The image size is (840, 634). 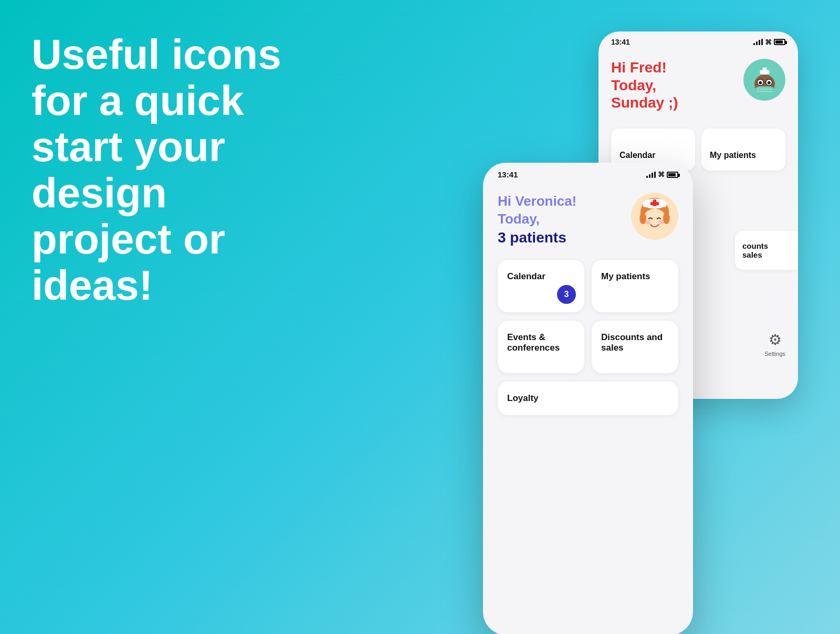 I want to click on back-greeting-line3: Sunday ;), so click(x=645, y=103).